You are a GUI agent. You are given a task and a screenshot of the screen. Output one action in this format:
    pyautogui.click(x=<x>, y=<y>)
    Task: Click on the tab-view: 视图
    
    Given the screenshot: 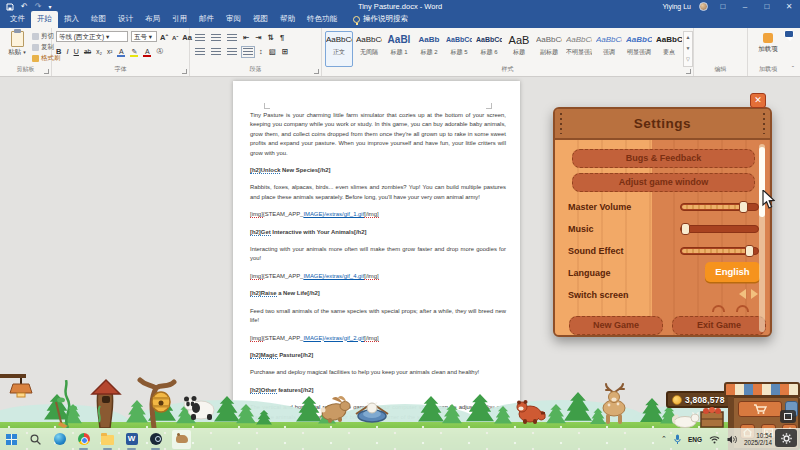 What is the action you would take?
    pyautogui.click(x=260, y=20)
    